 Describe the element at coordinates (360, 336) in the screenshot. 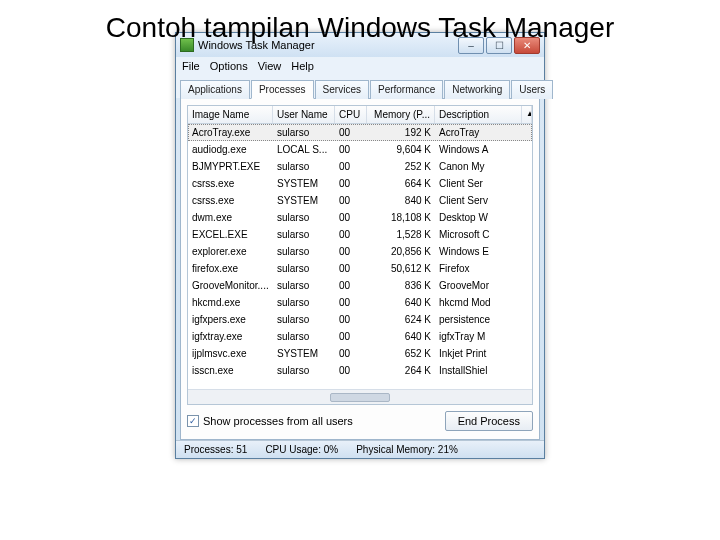

I see `table-row: igfxtray.exesularso00640 KigfxTray M` at that location.